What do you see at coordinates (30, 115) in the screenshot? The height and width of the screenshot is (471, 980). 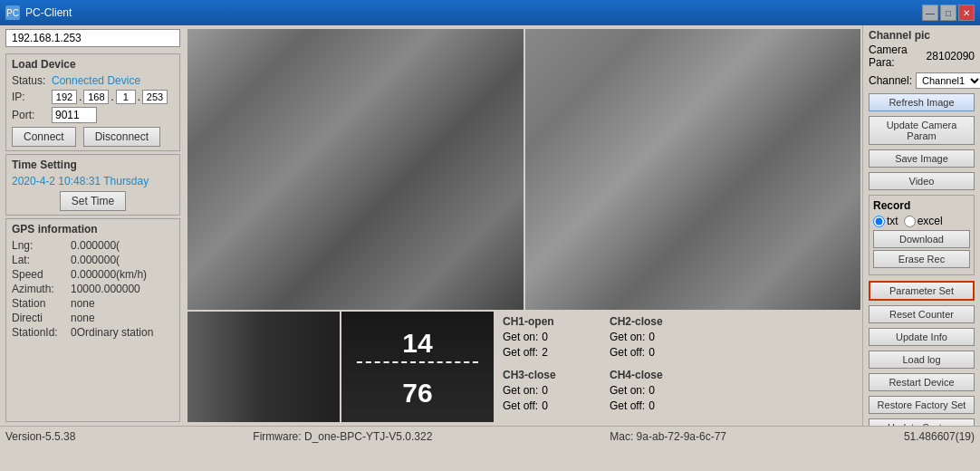 I see `port-label: Port:` at bounding box center [30, 115].